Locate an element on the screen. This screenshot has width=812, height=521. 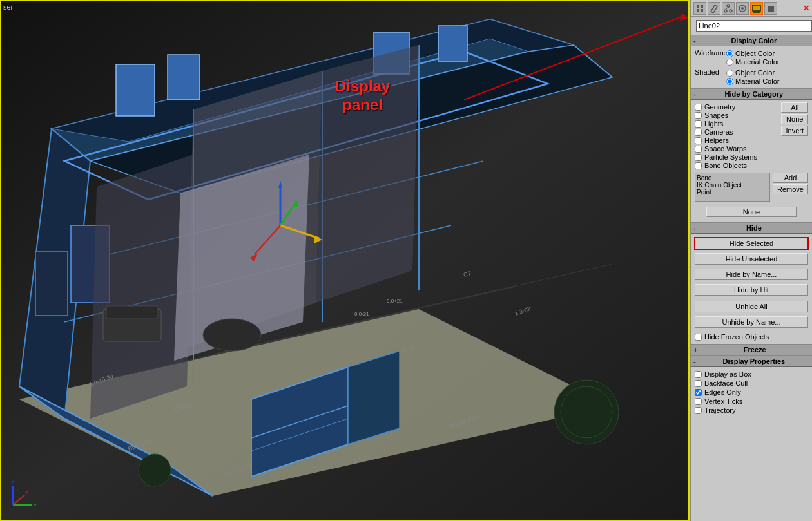
edges-only-row: Edges Only is located at coordinates (751, 392).